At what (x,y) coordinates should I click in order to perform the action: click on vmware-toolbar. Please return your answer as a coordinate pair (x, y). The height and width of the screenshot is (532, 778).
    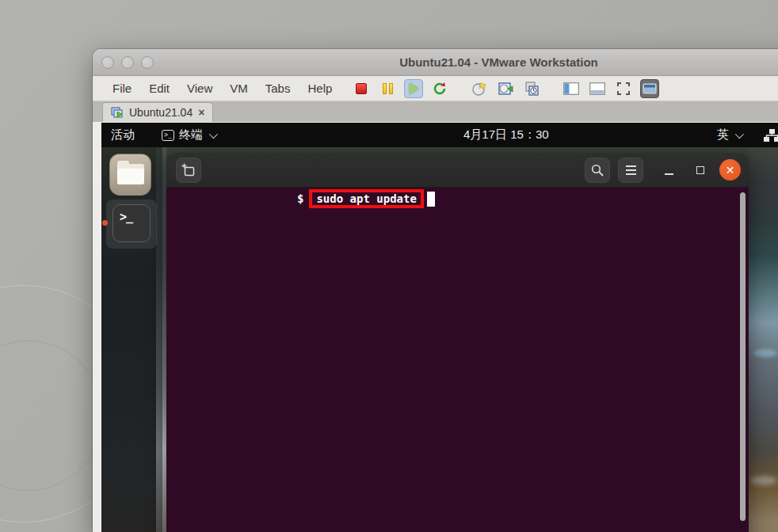
    Looking at the image, I should click on (505, 89).